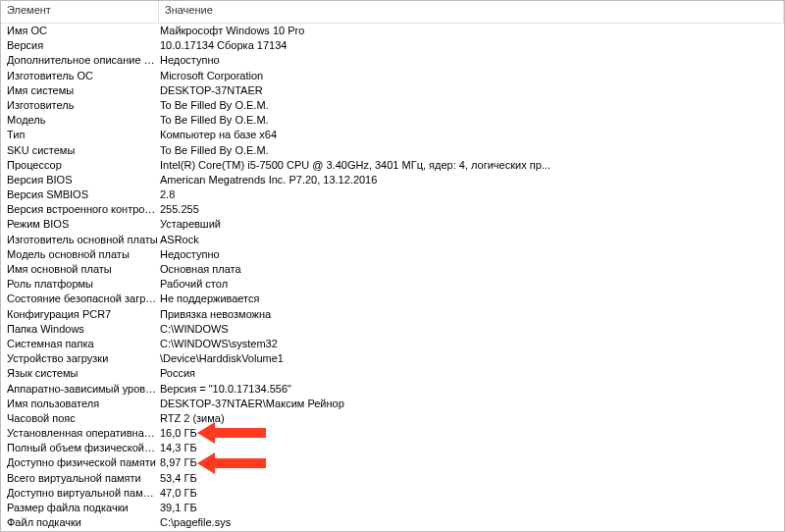 The image size is (785, 532). What do you see at coordinates (232, 463) in the screenshot?
I see `annotation-arrow-available-ram` at bounding box center [232, 463].